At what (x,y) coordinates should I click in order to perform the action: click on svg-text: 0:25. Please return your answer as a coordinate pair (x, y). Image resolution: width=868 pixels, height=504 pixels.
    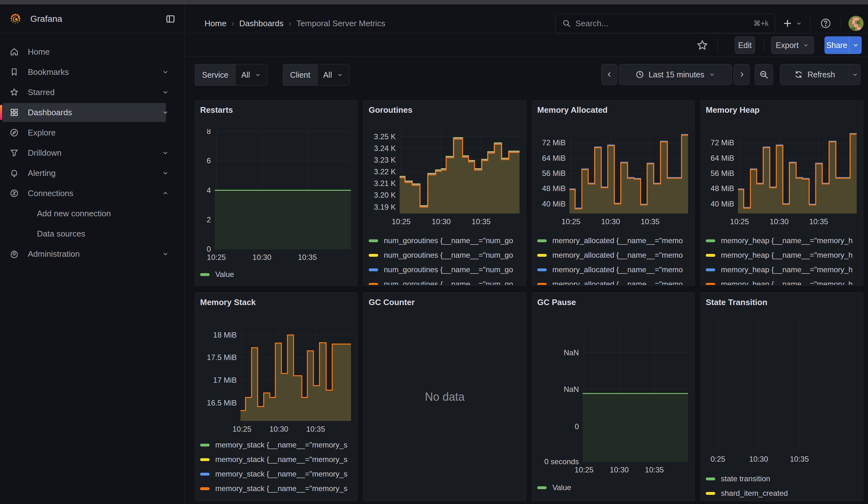
    Looking at the image, I should click on (718, 459).